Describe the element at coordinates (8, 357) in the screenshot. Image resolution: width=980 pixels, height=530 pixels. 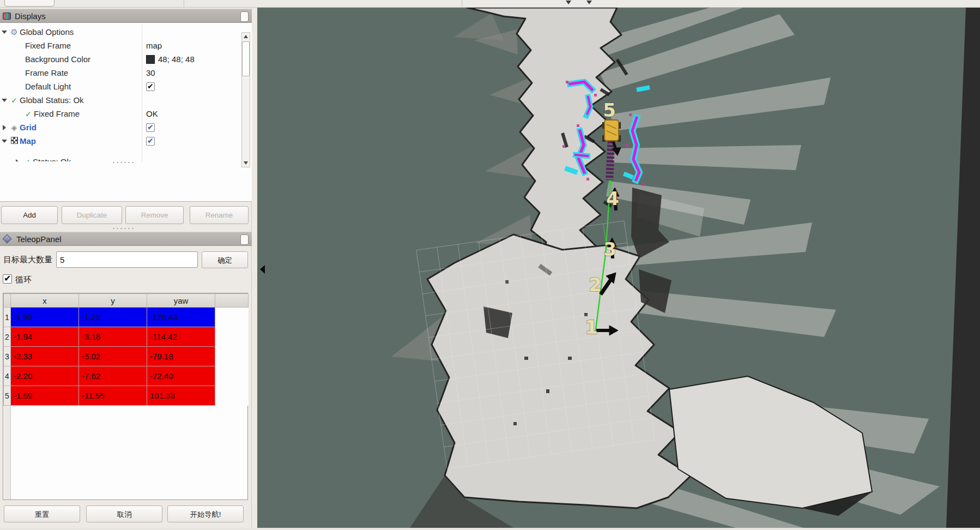
I see `row-number: 3` at that location.